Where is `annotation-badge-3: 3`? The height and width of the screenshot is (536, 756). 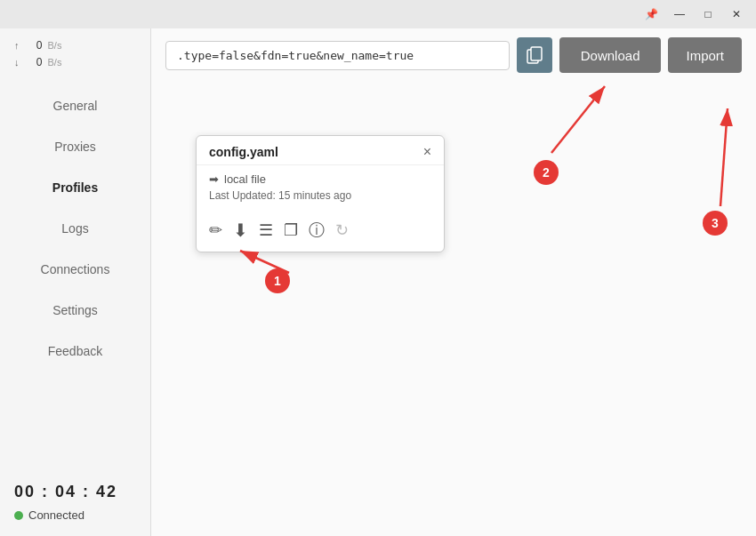
annotation-badge-3: 3 is located at coordinates (715, 223).